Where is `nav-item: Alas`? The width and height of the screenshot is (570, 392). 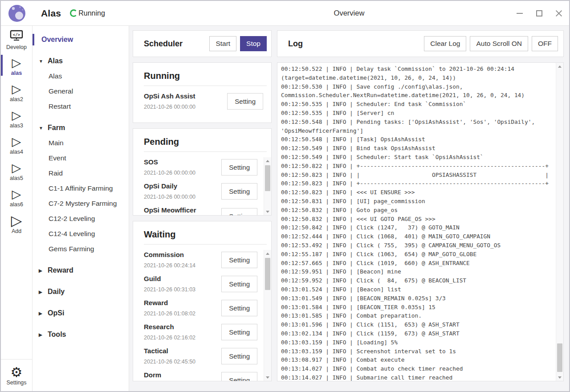
nav-item: Alas is located at coordinates (81, 76).